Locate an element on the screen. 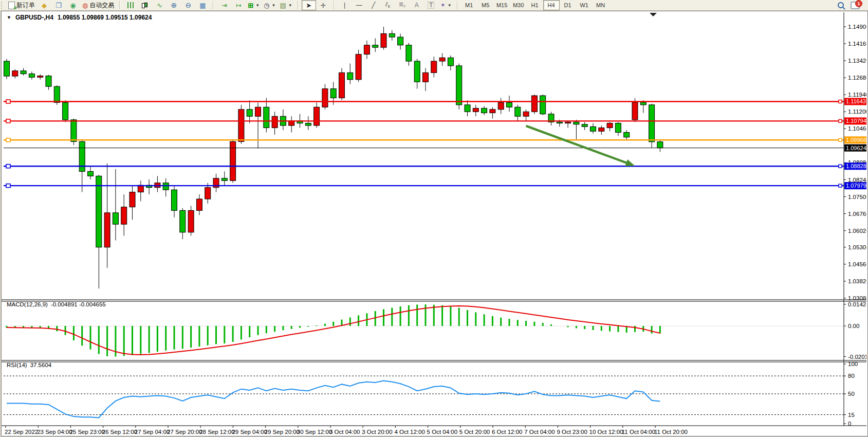 The width and height of the screenshot is (868, 437). new-chart-button: ❐ is located at coordinates (59, 5).